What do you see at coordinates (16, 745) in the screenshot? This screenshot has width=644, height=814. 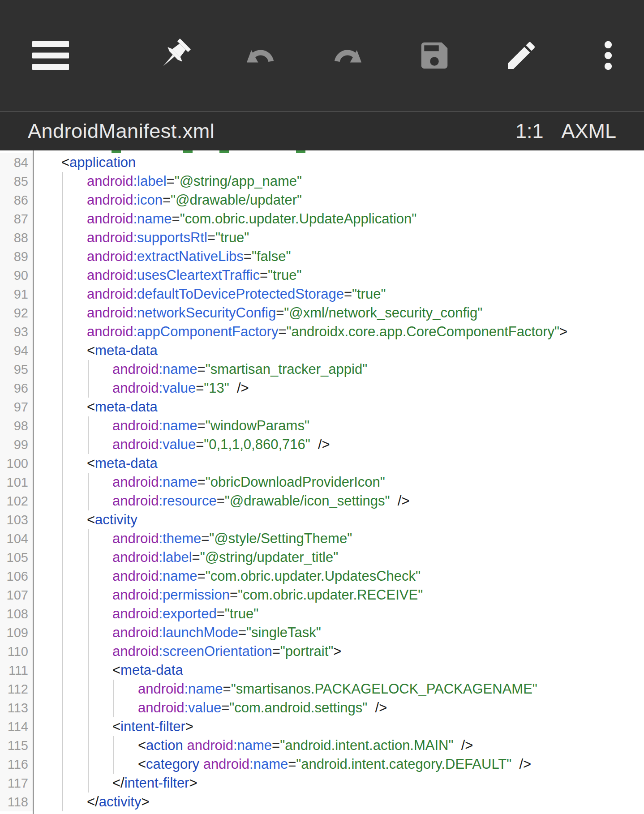 I see `line-number: 115` at bounding box center [16, 745].